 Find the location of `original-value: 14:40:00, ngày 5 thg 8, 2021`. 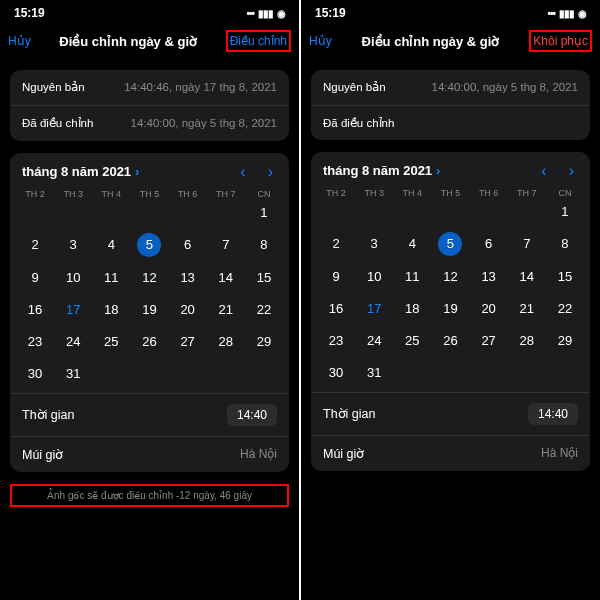

original-value: 14:40:00, ngày 5 thg 8, 2021 is located at coordinates (505, 88).